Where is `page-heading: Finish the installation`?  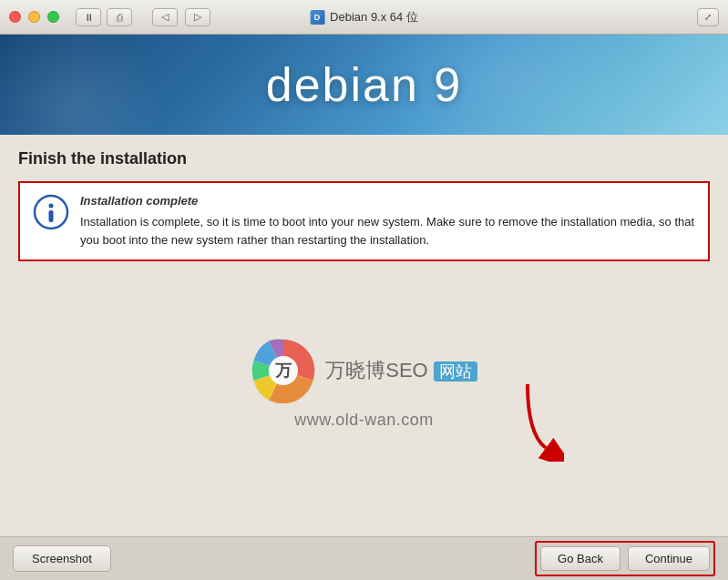 page-heading: Finish the installation is located at coordinates (364, 158).